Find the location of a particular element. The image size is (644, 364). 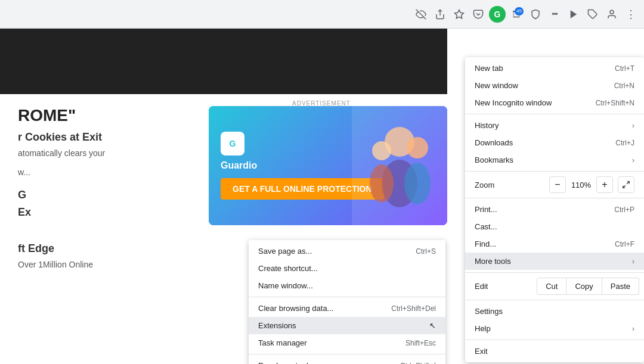

grammarly-icon: G is located at coordinates (497, 14).